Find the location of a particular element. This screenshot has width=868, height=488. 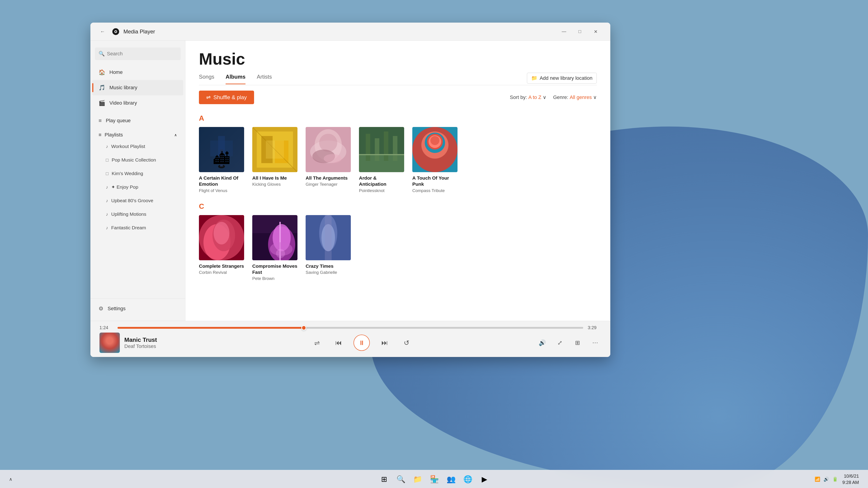

playlists-header: ≡ Playlists ∧ is located at coordinates (138, 135).